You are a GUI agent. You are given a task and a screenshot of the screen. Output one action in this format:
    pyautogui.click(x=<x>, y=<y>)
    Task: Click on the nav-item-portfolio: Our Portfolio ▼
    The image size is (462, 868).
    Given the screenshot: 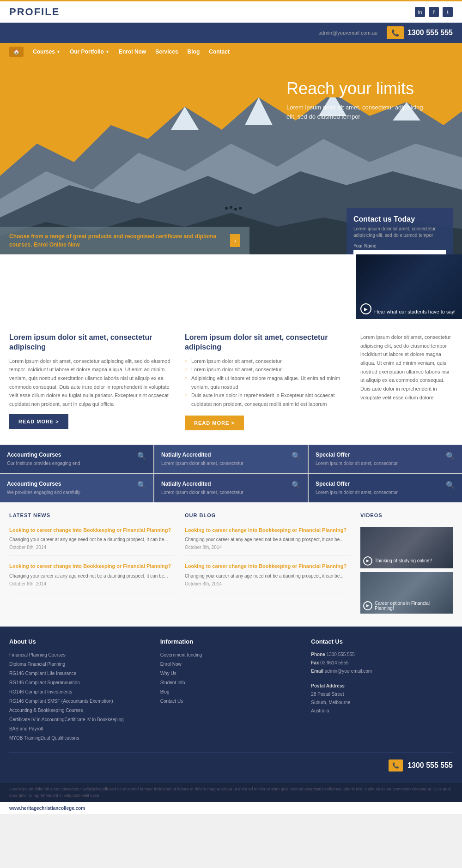 What is the action you would take?
    pyautogui.click(x=90, y=52)
    